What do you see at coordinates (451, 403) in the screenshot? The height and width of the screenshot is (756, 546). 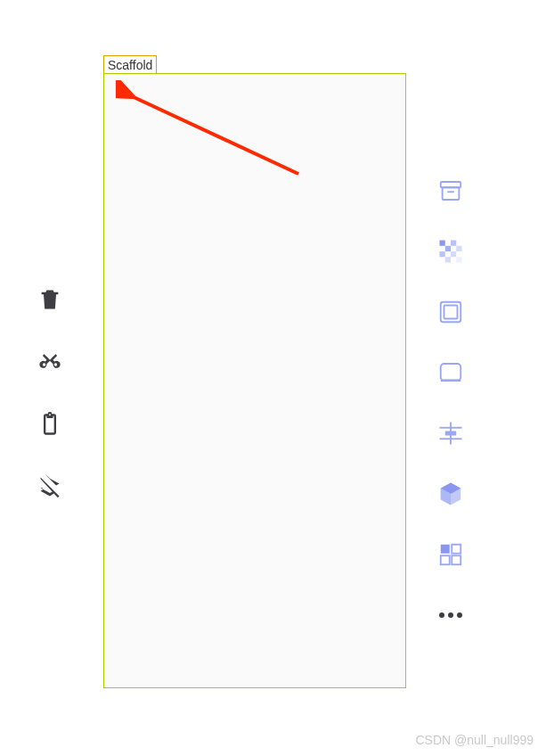 I see `right-toolbar` at bounding box center [451, 403].